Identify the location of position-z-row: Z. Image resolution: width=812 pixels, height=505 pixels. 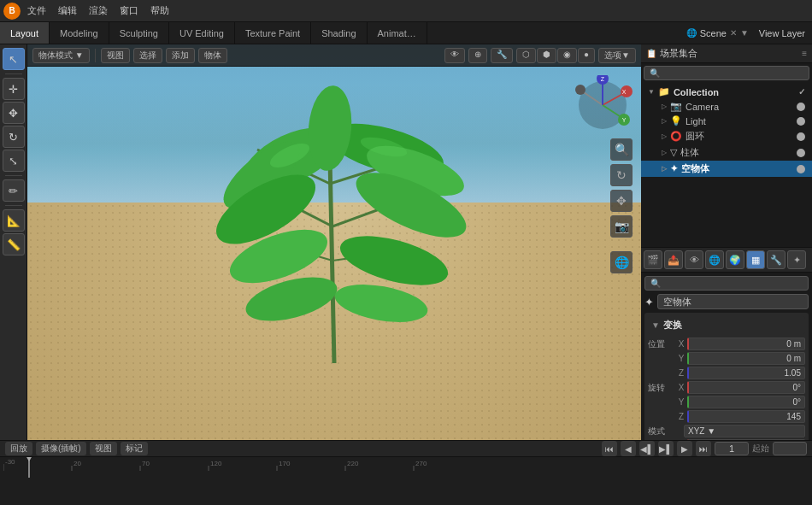
(727, 373).